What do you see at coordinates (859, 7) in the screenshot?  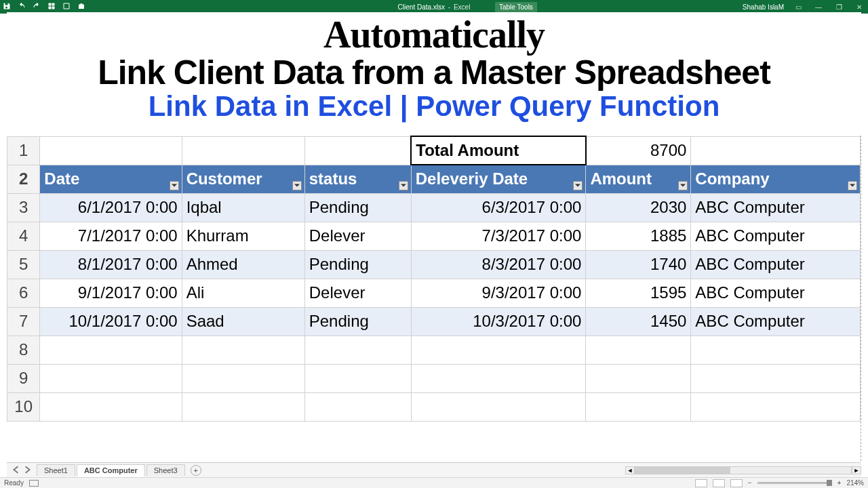 I see `close-icon: ✕` at bounding box center [859, 7].